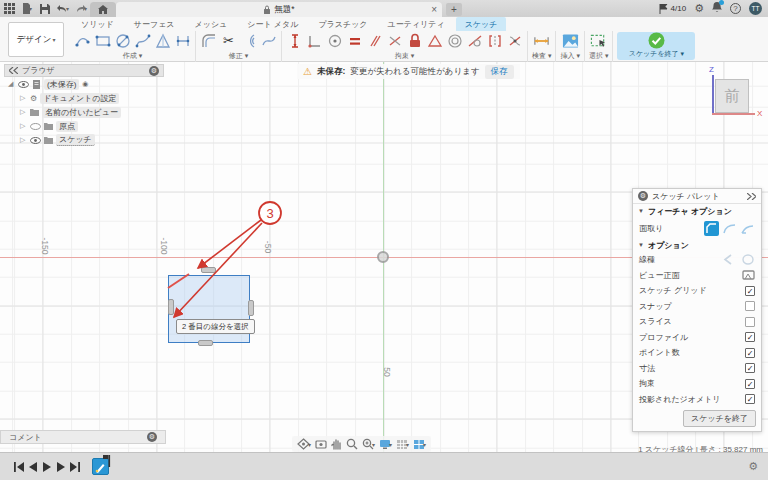 This screenshot has height=480, width=768. Describe the element at coordinates (494, 40) in the screenshot. I see `symmetry-constraint-icon` at that location.